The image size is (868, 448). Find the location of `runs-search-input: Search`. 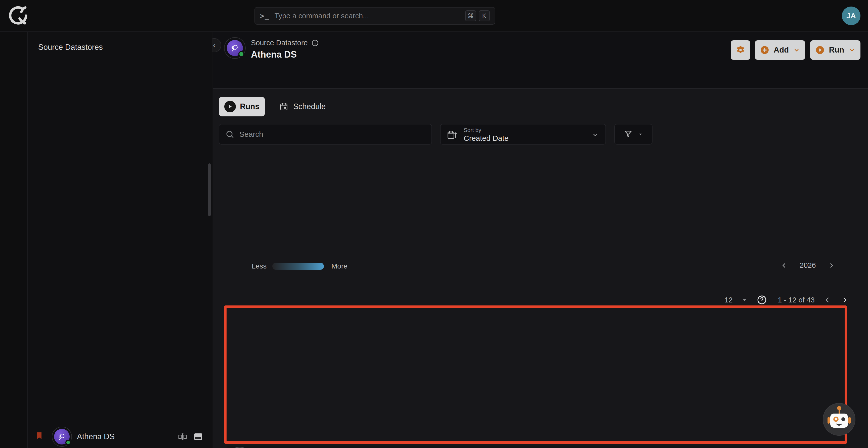

runs-search-input: Search is located at coordinates (326, 134).